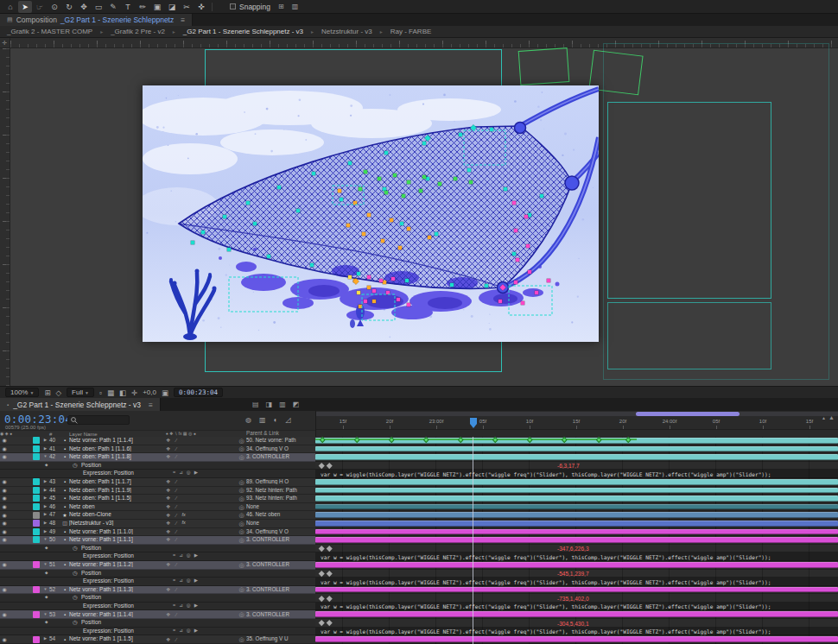  I want to click on layer-row: ◉▶54▪Netz vorne: Path 1 [1.1.5]❖∕◎35. Oe…, so click(157, 640).